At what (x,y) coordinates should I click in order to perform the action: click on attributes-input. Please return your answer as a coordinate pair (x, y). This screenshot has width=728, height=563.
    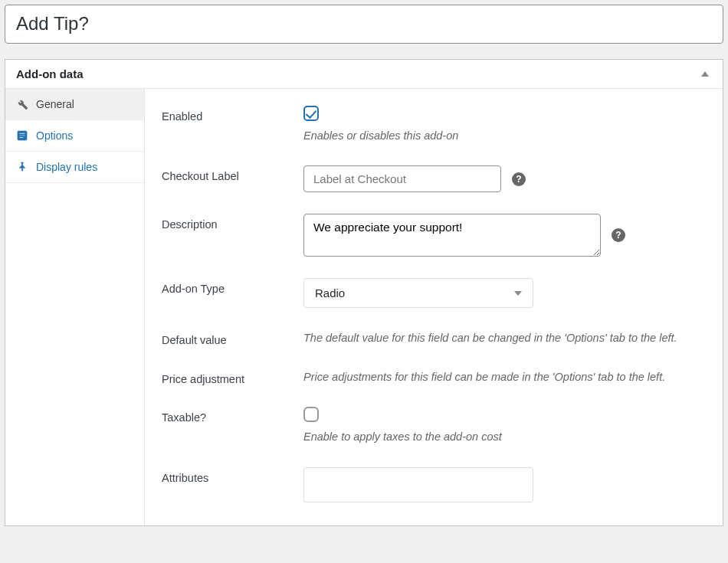
    Looking at the image, I should click on (418, 485).